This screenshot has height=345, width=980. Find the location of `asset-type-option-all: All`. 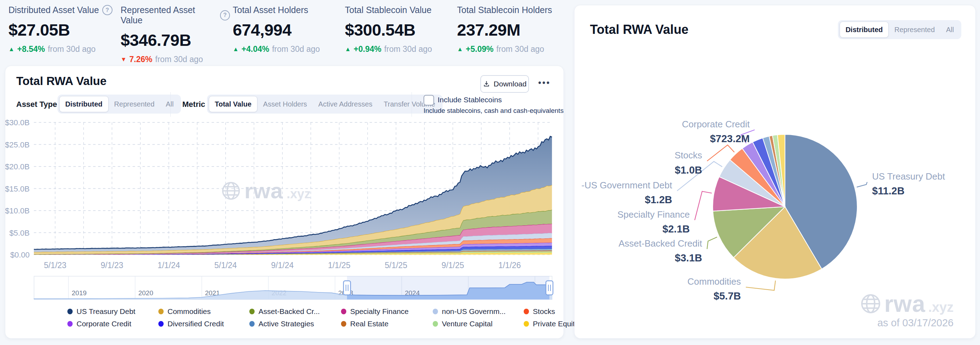

asset-type-option-all: All is located at coordinates (170, 104).